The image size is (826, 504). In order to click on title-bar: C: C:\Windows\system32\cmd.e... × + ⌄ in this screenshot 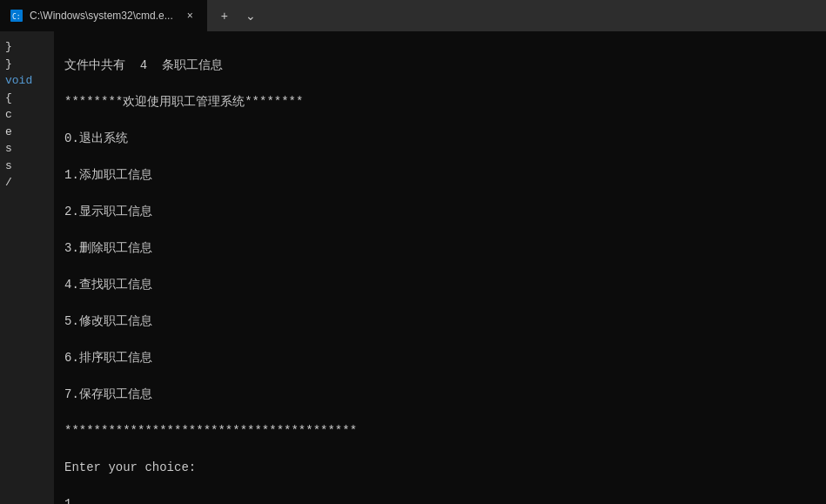, I will do `click(413, 16)`.